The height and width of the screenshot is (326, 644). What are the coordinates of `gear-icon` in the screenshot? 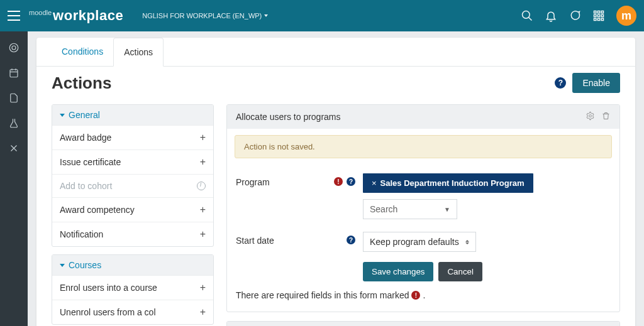 It's located at (590, 117).